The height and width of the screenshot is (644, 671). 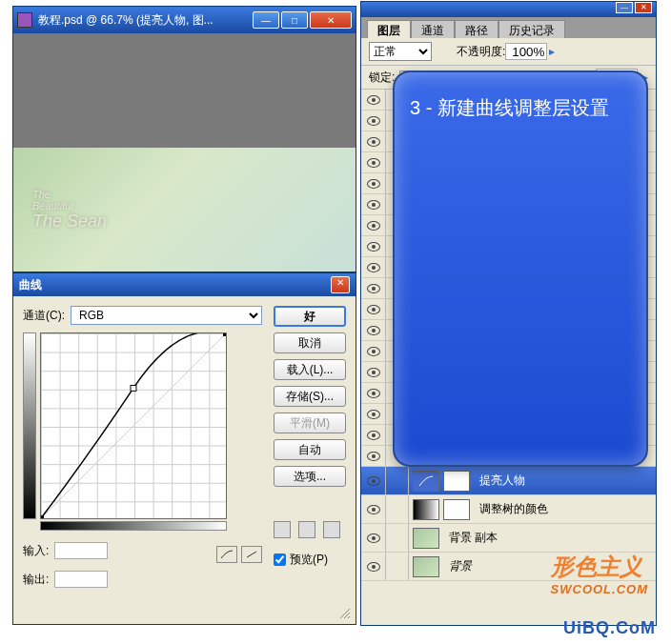 What do you see at coordinates (81, 579) in the screenshot?
I see `output-field` at bounding box center [81, 579].